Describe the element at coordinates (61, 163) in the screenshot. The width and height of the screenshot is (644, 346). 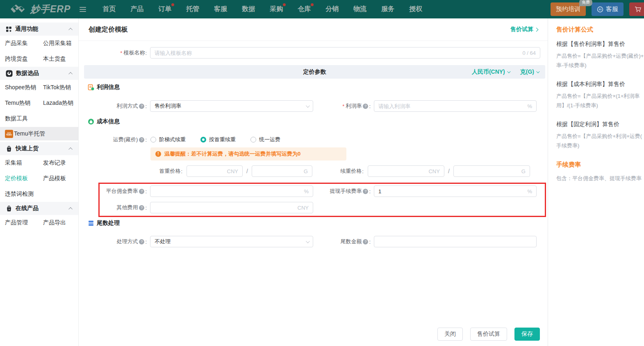
I see `sidebar-item-publish-records: 发布记录` at that location.